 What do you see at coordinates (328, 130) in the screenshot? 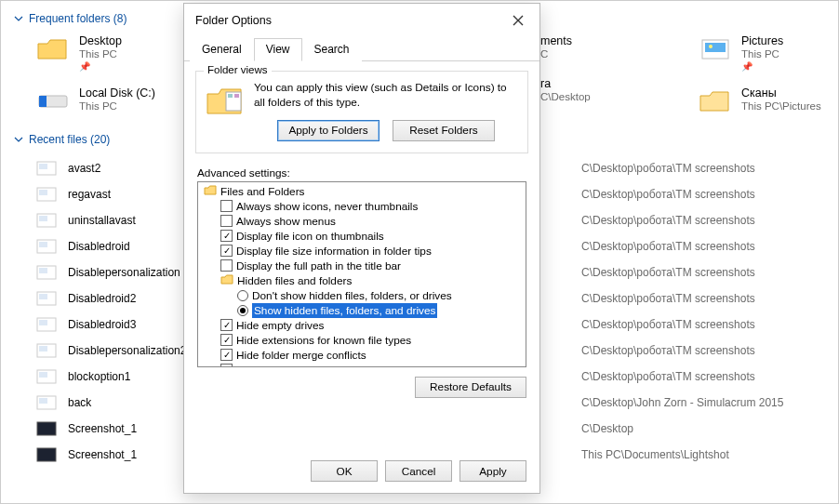
I see `apply-to-folders-button: Apply to Folders` at bounding box center [328, 130].